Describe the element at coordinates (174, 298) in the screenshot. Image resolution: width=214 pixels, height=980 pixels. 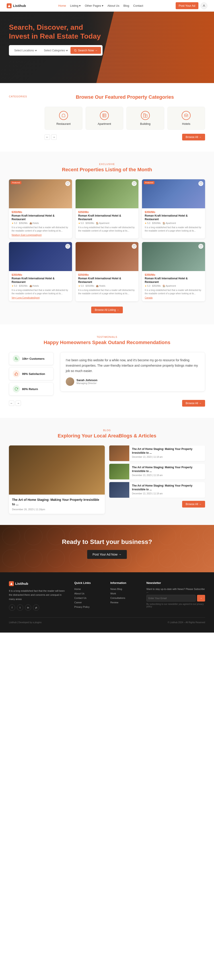
I see `property-location-6: Canada` at that location.